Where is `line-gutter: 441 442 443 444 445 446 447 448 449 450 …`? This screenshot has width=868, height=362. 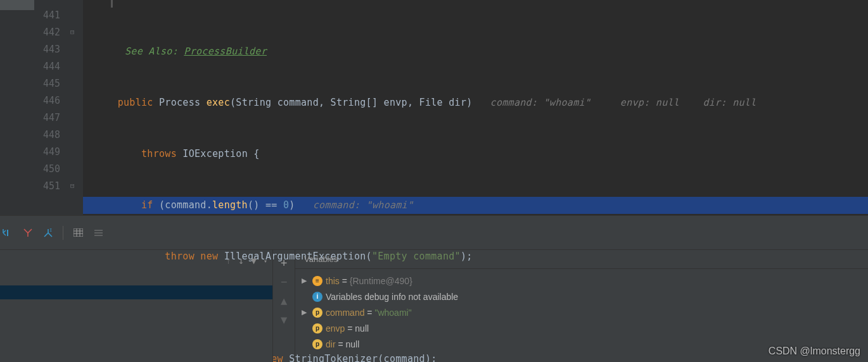 line-gutter: 441 442 443 444 445 446 447 448 449 450 … is located at coordinates (52, 108).